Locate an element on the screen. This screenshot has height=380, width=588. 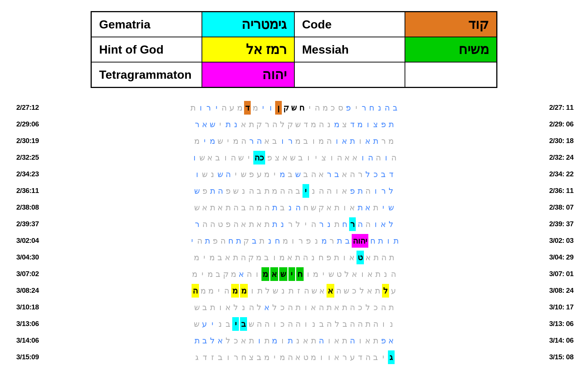
row-content-16: ג ד ז ב ו ר ח צ ב מ י מ ה א ט מ ו ו א ר is located at coordinates (294, 357).